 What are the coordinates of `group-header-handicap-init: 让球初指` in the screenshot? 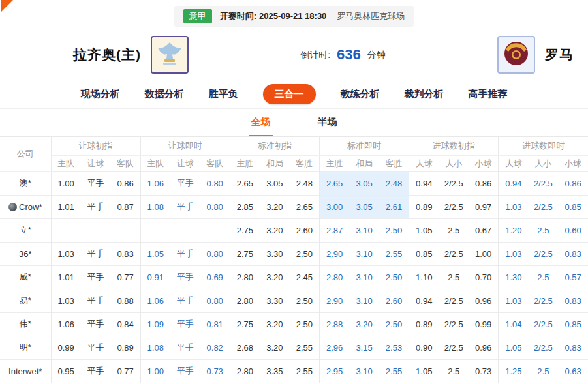 It's located at (95, 146).